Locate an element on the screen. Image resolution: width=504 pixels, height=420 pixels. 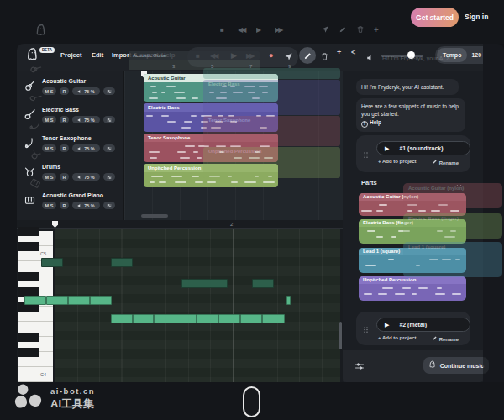
volume-slider is located at coordinates (402, 55).